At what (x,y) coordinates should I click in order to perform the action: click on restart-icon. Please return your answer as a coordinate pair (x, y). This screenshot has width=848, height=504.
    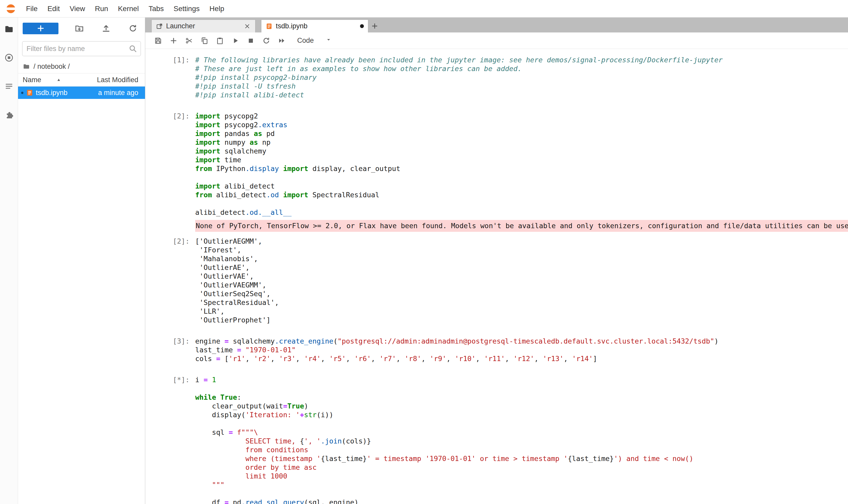
    Looking at the image, I should click on (266, 41).